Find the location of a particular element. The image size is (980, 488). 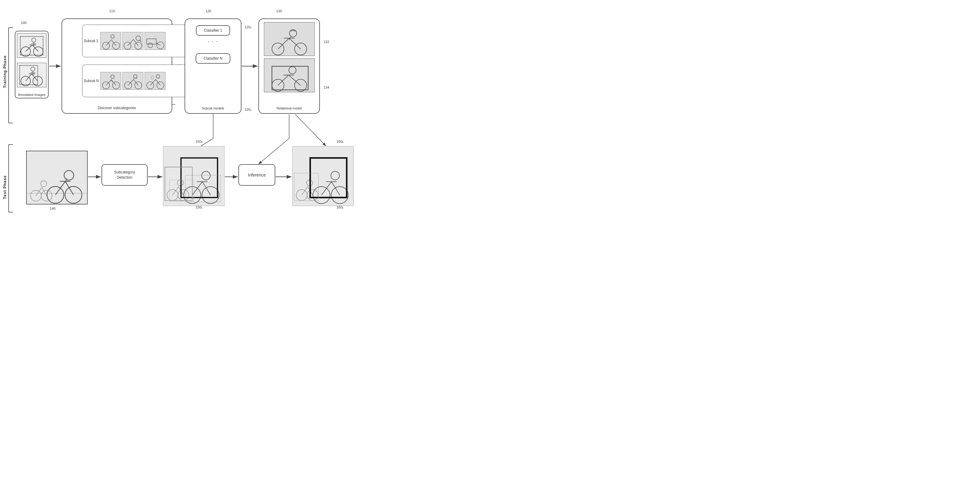

ref-130: 130 is located at coordinates (279, 11).